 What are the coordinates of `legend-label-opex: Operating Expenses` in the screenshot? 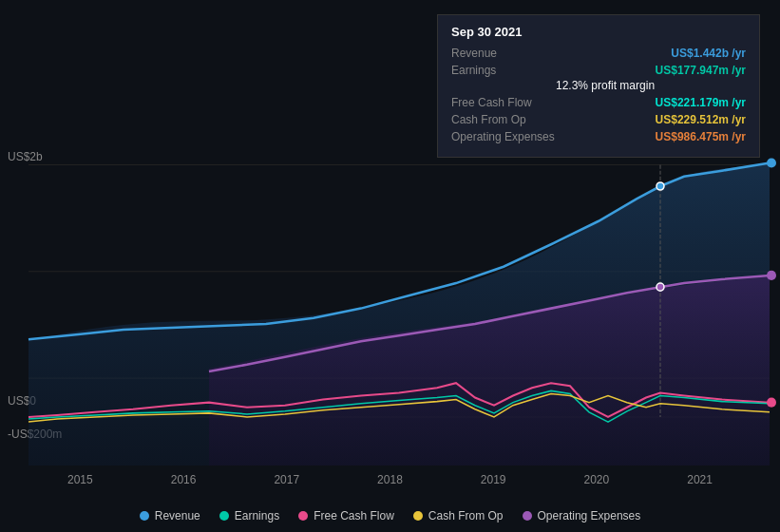 It's located at (589, 516).